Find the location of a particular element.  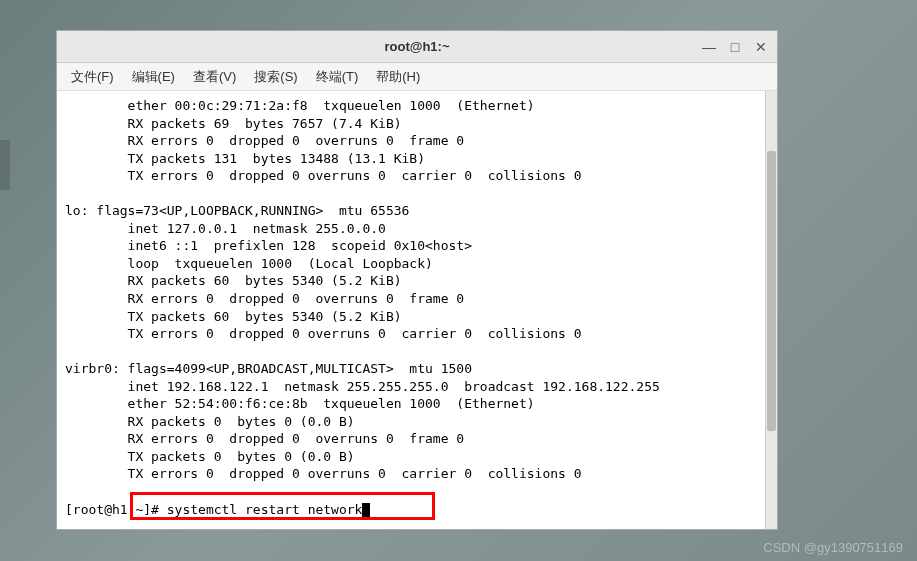

menu-terminal: 终端(T) is located at coordinates (338, 77).